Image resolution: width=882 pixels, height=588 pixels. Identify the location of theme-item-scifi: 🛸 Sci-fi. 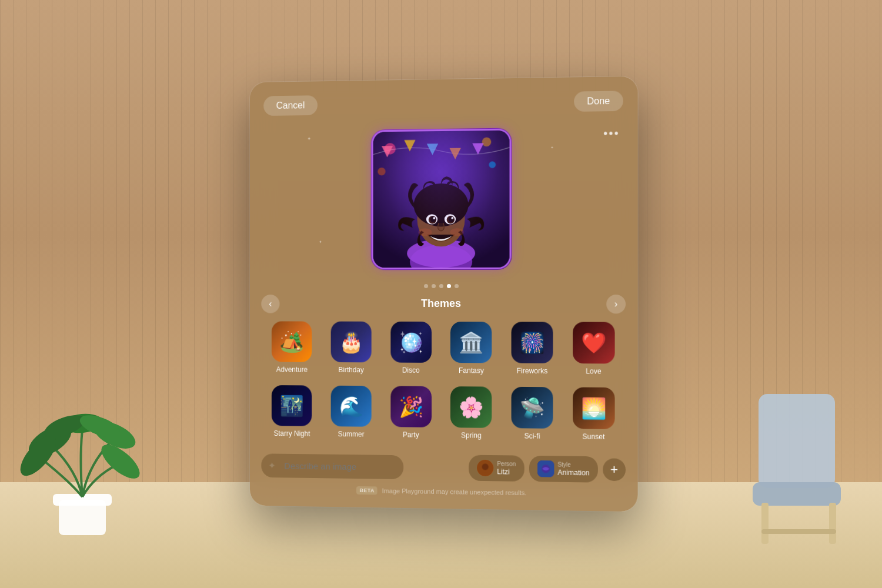
(532, 414).